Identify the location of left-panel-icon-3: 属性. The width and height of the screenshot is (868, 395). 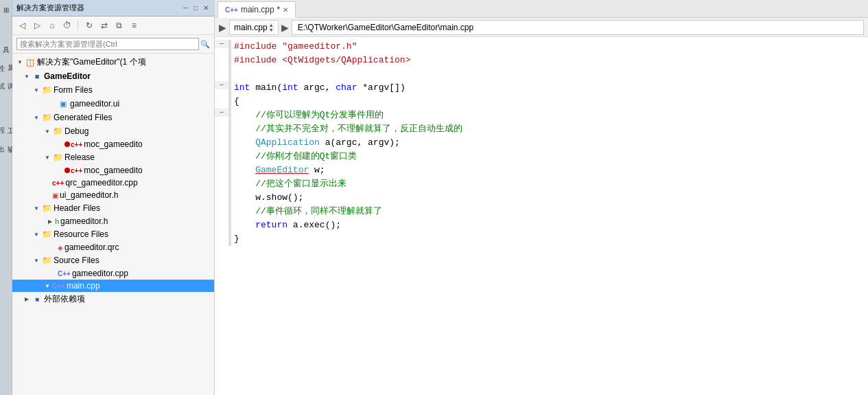
(6, 59).